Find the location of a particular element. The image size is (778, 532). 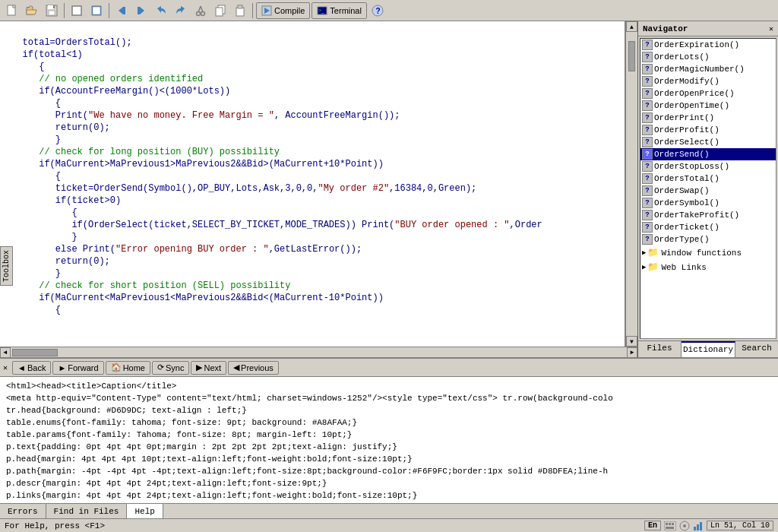

help-btn: ? is located at coordinates (378, 11).